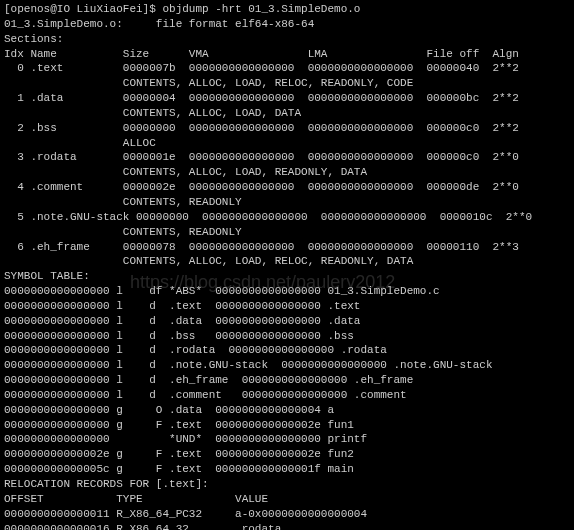 This screenshot has height=530, width=574. I want to click on symbol-row: 0000000000000000 g F .text 0000000000000…, so click(287, 426).